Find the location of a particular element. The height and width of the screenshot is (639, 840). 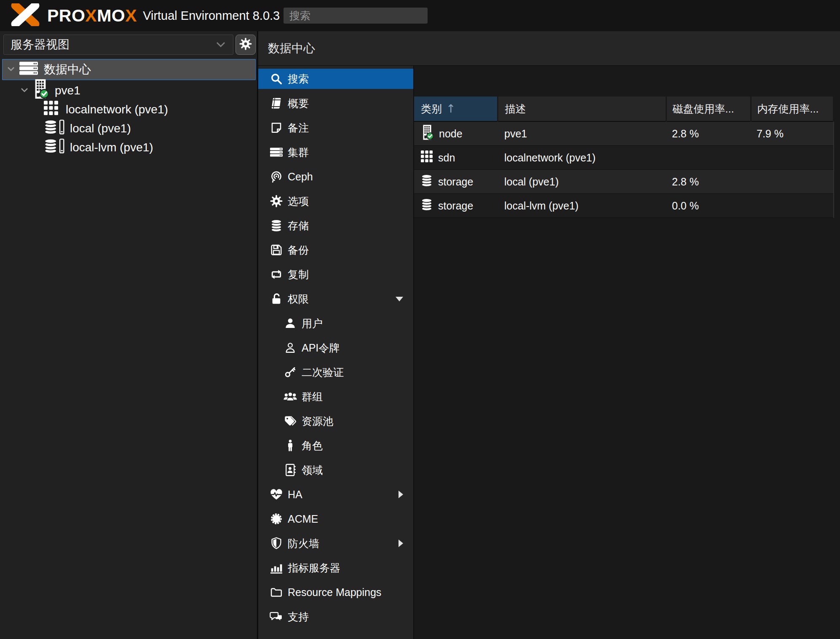

menu-item-replication: 复制 is located at coordinates (336, 274).